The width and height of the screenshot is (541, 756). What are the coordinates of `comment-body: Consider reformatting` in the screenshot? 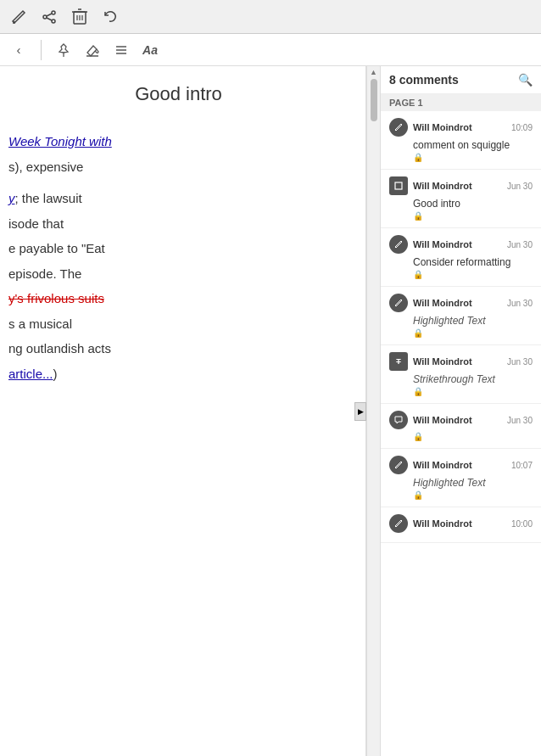 It's located at (473, 262).